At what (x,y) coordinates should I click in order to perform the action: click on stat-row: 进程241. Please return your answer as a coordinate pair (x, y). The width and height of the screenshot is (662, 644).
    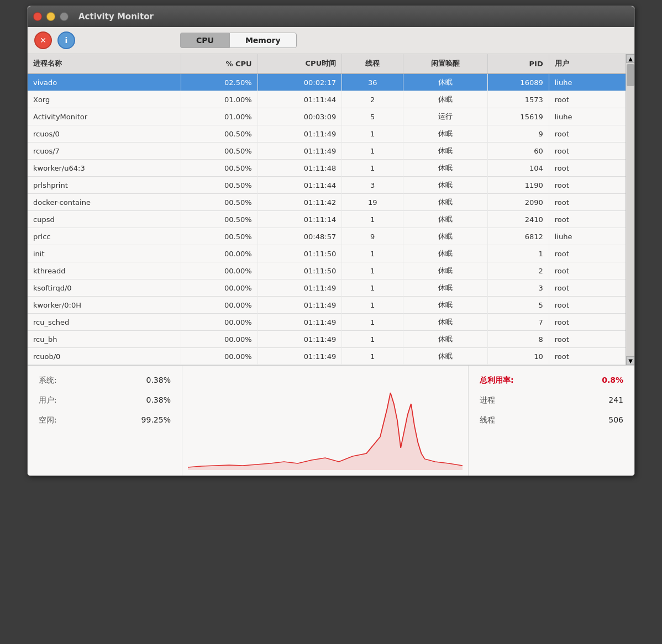
    Looking at the image, I should click on (551, 400).